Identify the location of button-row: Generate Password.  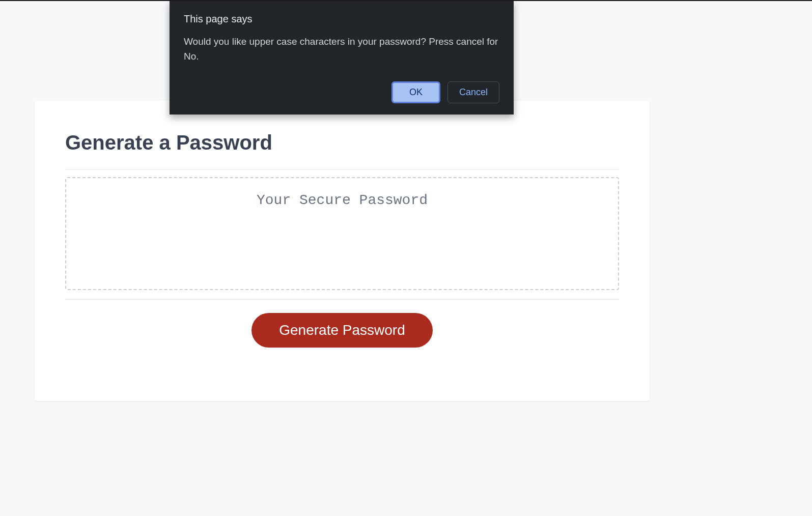
(342, 330).